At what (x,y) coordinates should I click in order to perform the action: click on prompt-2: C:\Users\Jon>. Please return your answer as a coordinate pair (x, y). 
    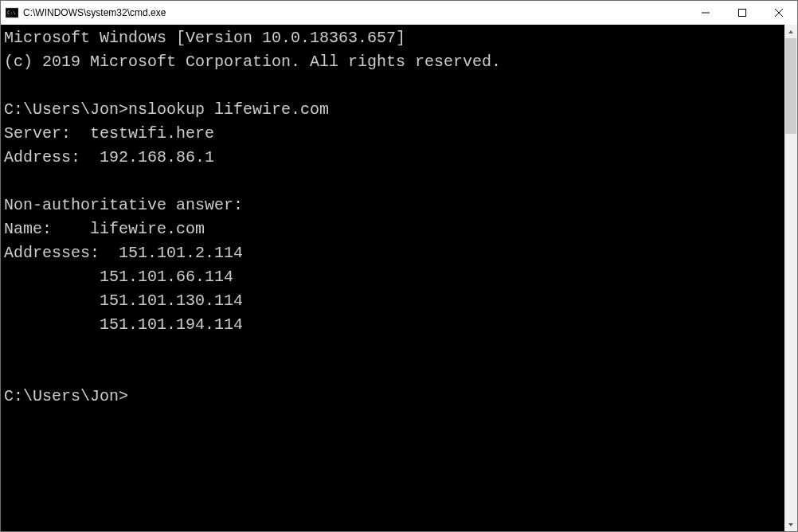
    Looking at the image, I should click on (394, 397).